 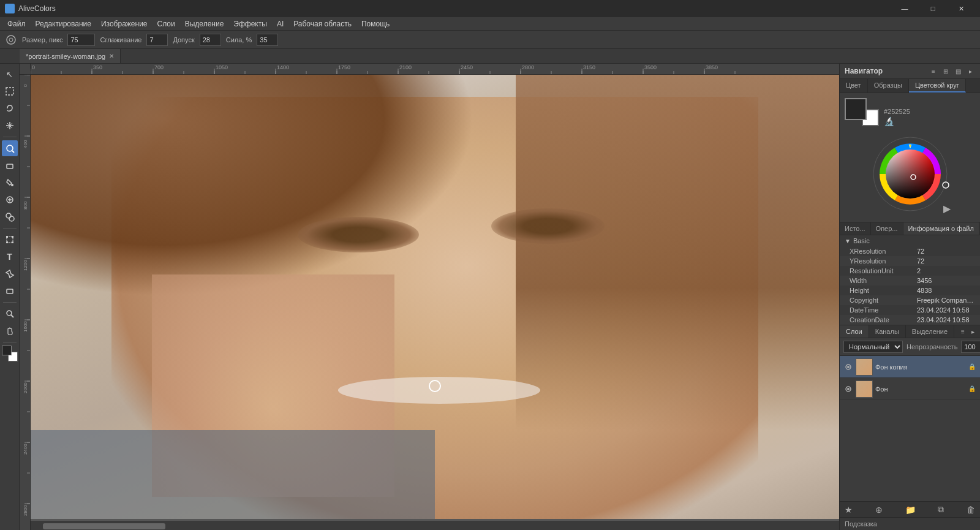 What do you see at coordinates (910, 310) in the screenshot?
I see `info-row-datetime: DateTime23.04.2024 10:58` at bounding box center [910, 310].